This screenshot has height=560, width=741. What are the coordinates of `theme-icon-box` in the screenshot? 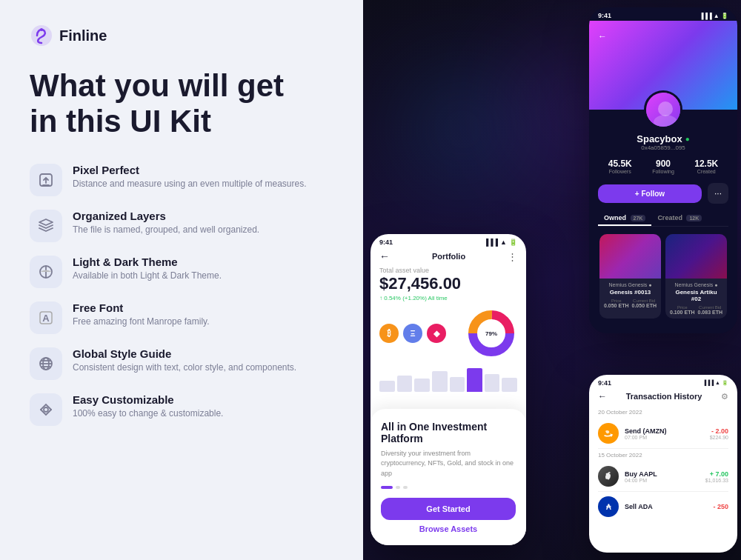 It's located at (46, 272).